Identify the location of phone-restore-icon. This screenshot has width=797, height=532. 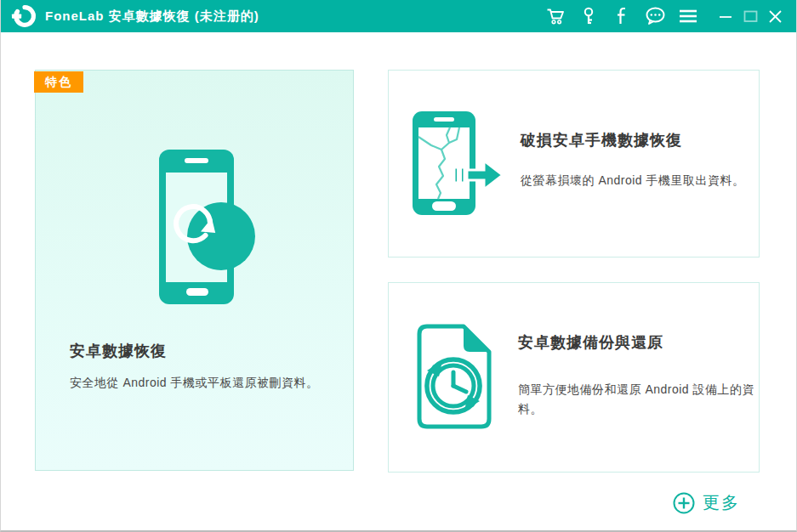
(208, 227).